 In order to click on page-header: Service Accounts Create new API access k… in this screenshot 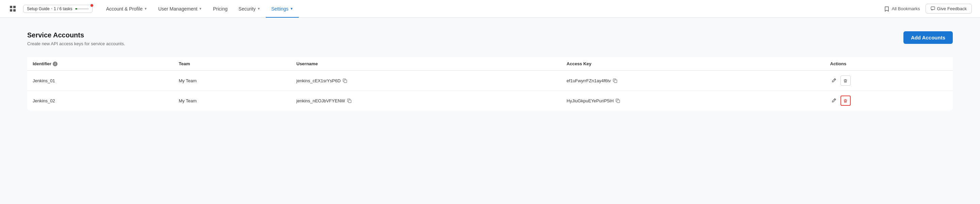, I will do `click(490, 39)`.